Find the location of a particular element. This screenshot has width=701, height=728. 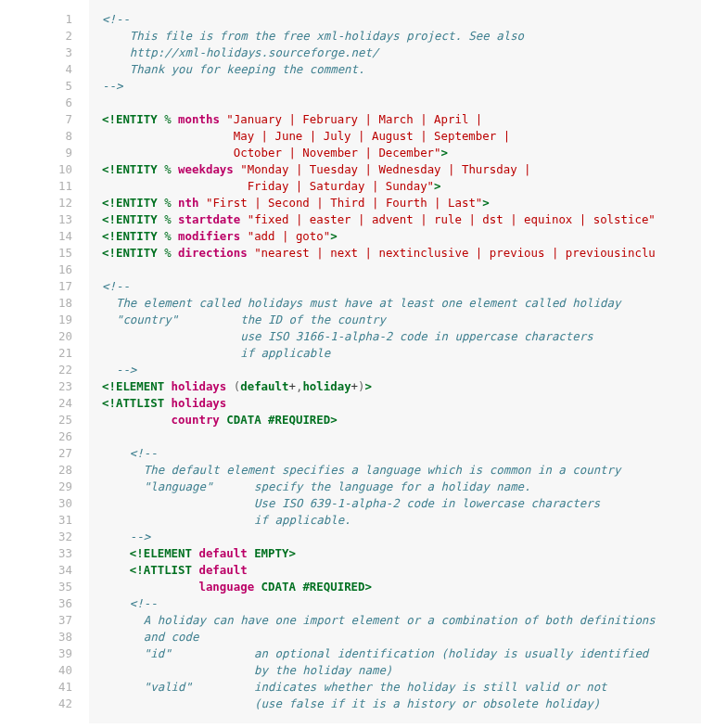

code-line: "id" an optional identification (holiday… is located at coordinates (401, 654).